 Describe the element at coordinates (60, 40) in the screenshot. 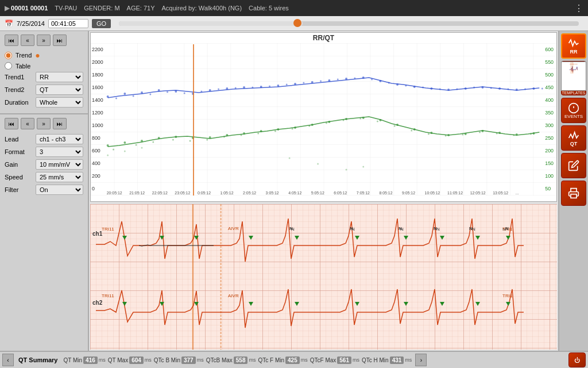

I see `trend-nav-last: ⏭` at that location.